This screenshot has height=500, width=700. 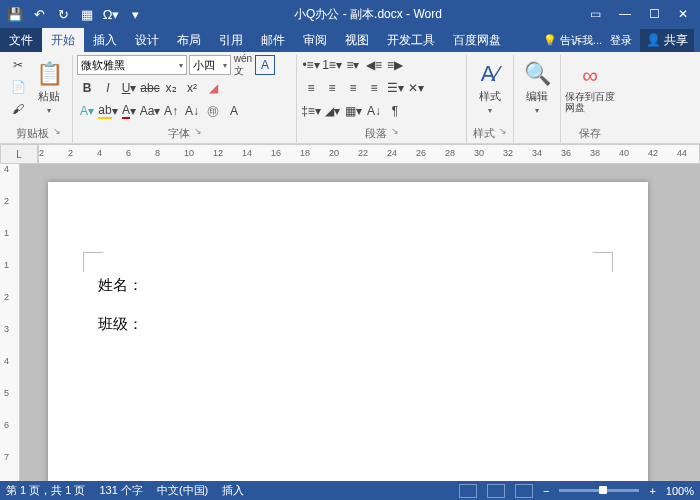 I want to click on styles-icon: A⁄, so click(x=490, y=74).